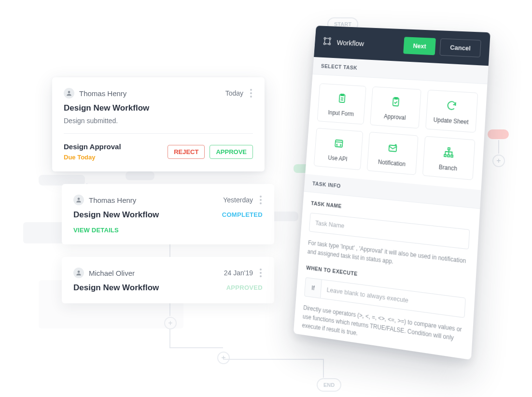 The image size is (532, 397). What do you see at coordinates (339, 149) in the screenshot?
I see `task-tile-use-api: Use API` at bounding box center [339, 149].